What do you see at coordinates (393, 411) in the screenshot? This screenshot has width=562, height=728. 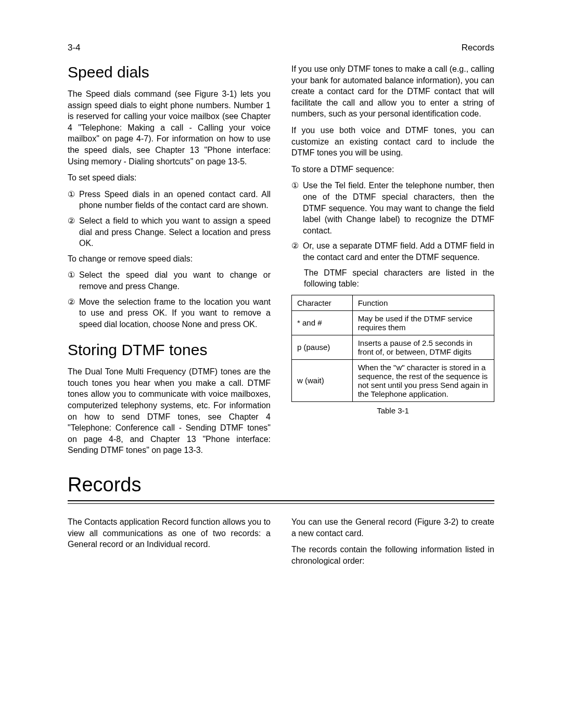 I see `table-caption: Table 3-1` at bounding box center [393, 411].